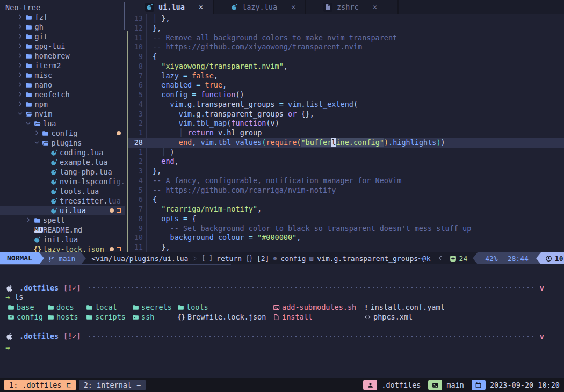  Describe the element at coordinates (62, 17) in the screenshot. I see `tree-item-fzf: fzf` at that location.